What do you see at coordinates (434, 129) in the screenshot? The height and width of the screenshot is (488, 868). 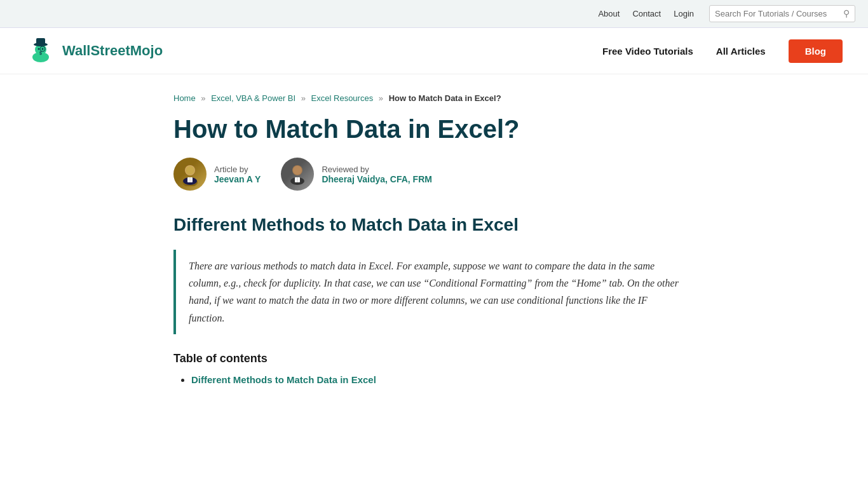 I see `article-title: How to Match Data in Excel?` at bounding box center [434, 129].